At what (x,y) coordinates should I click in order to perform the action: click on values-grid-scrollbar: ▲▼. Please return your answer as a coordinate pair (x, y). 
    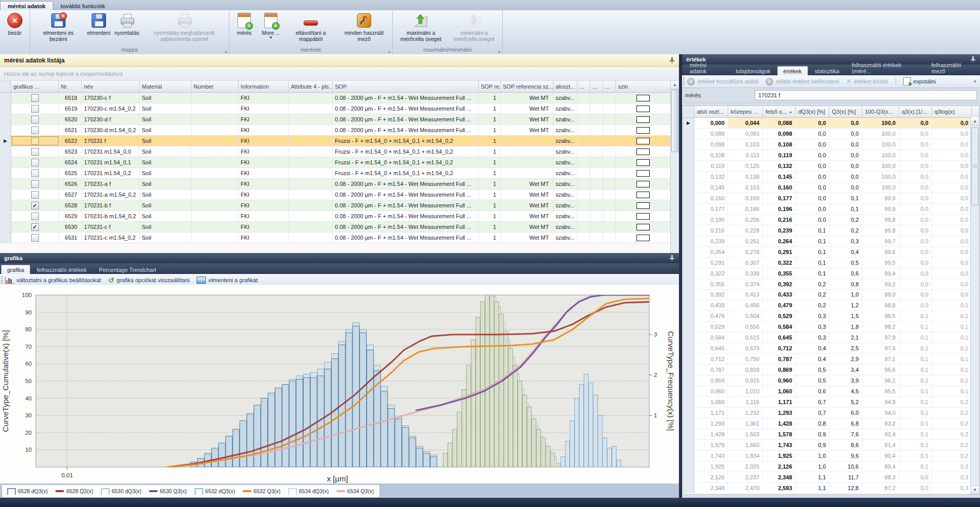
    Looking at the image, I should click on (975, 306).